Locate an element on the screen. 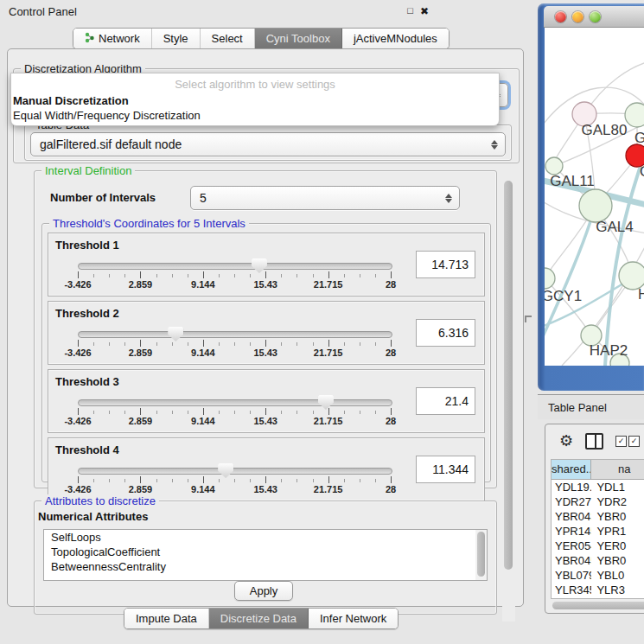 This screenshot has width=644, height=644. node-table: shared... na YDL19... YDL1 YDR27... YDR2… is located at coordinates (597, 529).